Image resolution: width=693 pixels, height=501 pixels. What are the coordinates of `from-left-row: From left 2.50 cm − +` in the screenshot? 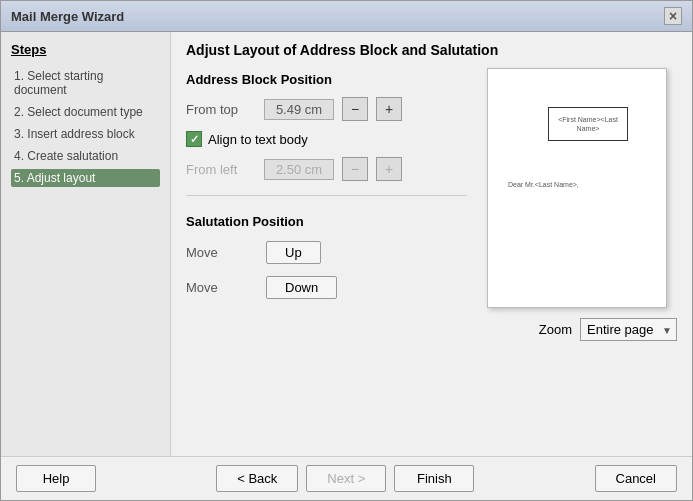 It's located at (326, 169).